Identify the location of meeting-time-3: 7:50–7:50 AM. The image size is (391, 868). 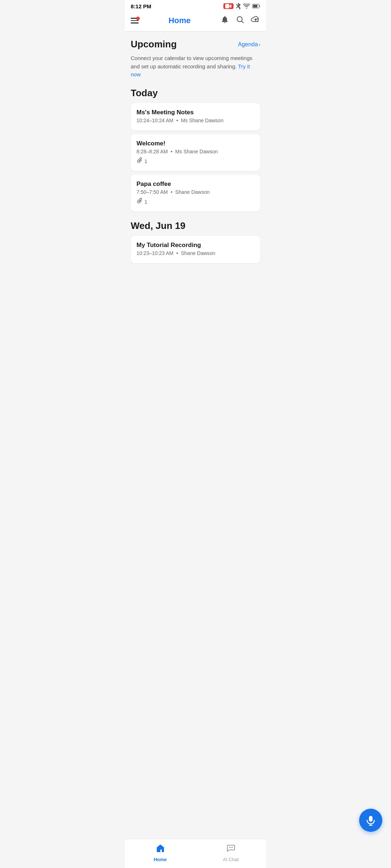
(152, 192).